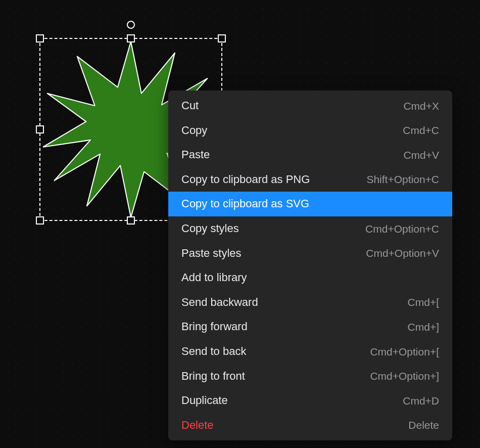 This screenshot has width=480, height=448. What do you see at coordinates (310, 376) in the screenshot?
I see `menu-item-bring-to-front: Bring to frontCmd+Option+]` at bounding box center [310, 376].